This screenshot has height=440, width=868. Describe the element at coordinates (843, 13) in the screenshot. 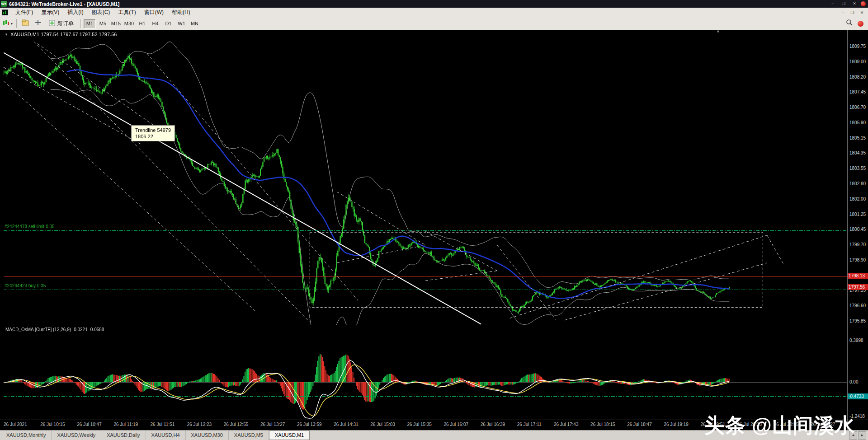

I see `child-minimize-button: –` at that location.